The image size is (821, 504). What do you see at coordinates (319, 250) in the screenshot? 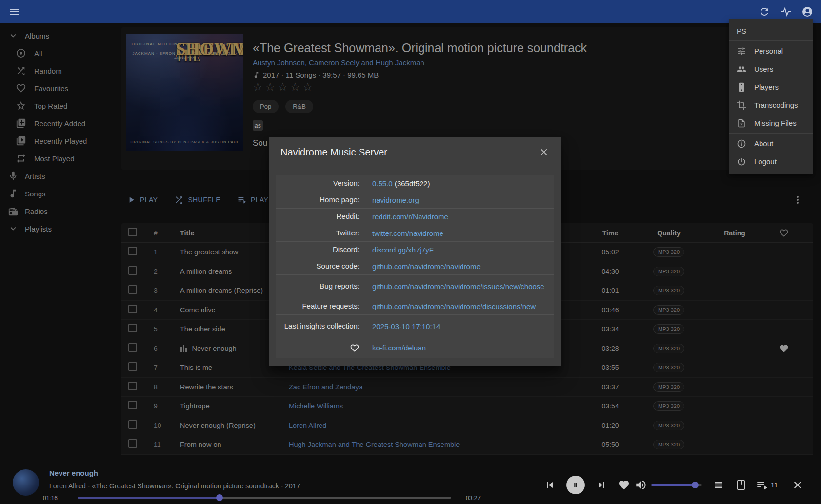
I see `about-row-label: Discord:` at bounding box center [319, 250].